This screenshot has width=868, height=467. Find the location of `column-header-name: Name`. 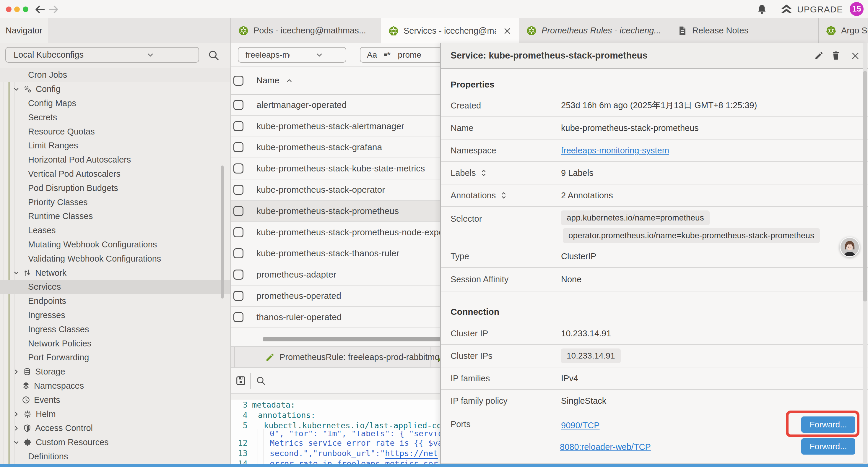

column-header-name: Name is located at coordinates (268, 80).